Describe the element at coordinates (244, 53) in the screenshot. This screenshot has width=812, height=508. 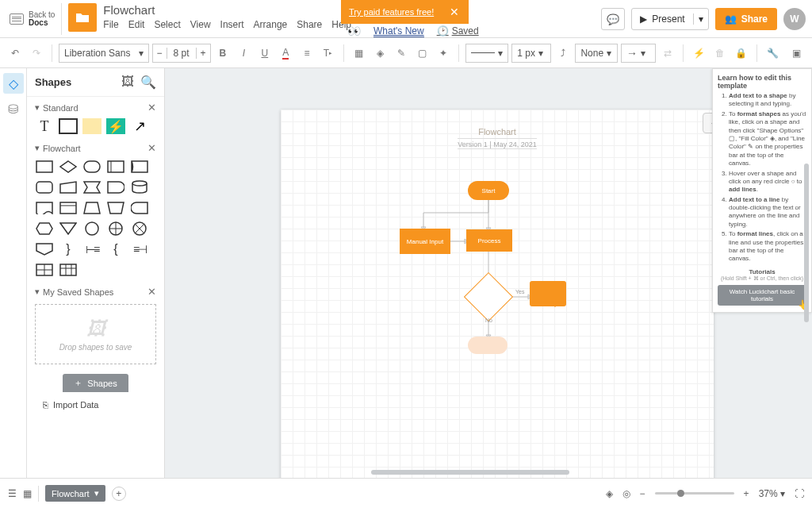
I see `italic-button: I` at that location.